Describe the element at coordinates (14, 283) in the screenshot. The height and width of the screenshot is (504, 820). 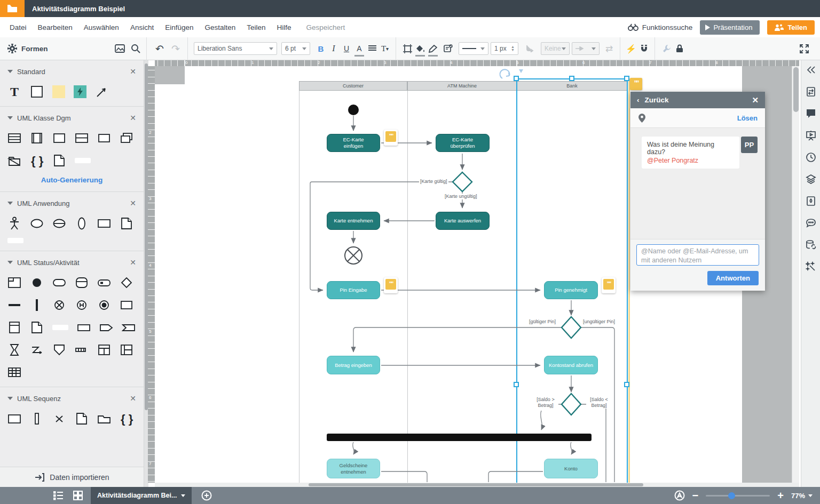
I see `frame-shape` at that location.